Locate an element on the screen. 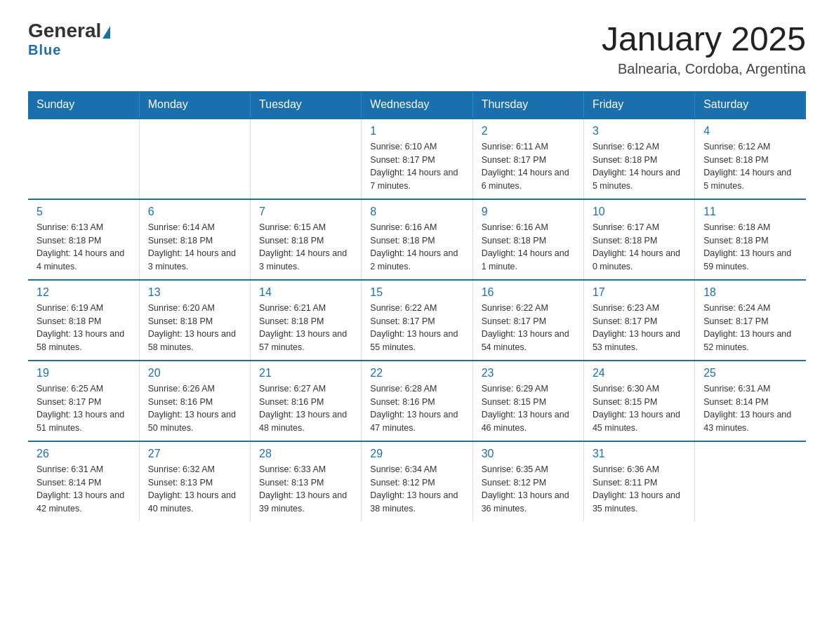  day-number: 20 is located at coordinates (195, 373).